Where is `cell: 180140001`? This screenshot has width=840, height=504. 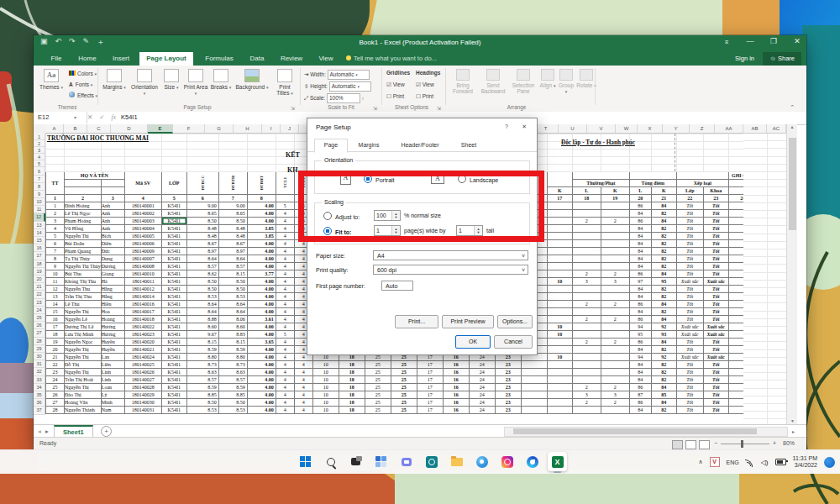
cell: 180140001 is located at coordinates (143, 207).